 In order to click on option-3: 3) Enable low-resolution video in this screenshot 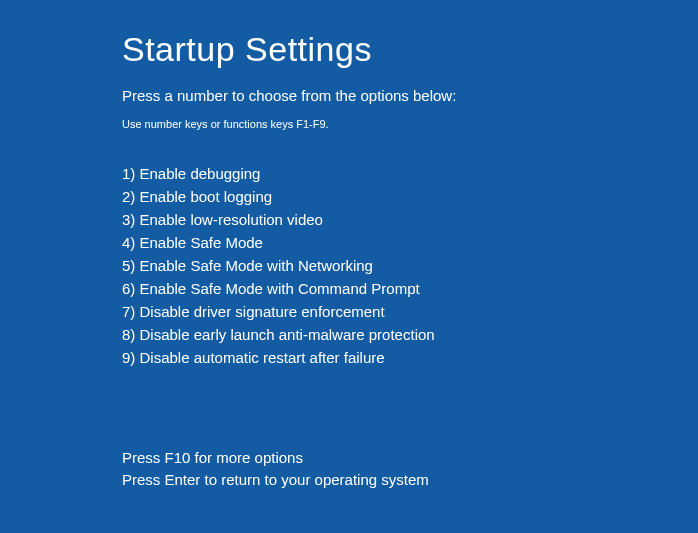, I will do `click(410, 220)`.